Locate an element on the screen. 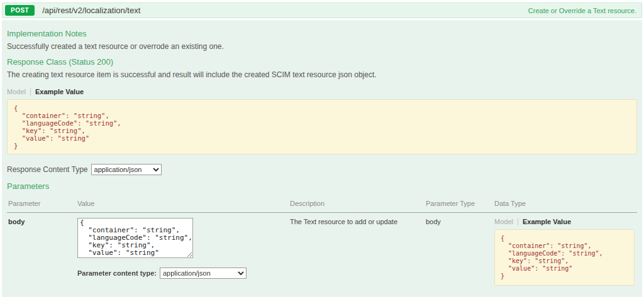 Image resolution: width=644 pixels, height=297 pixels. parameter-content-type-label: Parameter content type: is located at coordinates (117, 273).